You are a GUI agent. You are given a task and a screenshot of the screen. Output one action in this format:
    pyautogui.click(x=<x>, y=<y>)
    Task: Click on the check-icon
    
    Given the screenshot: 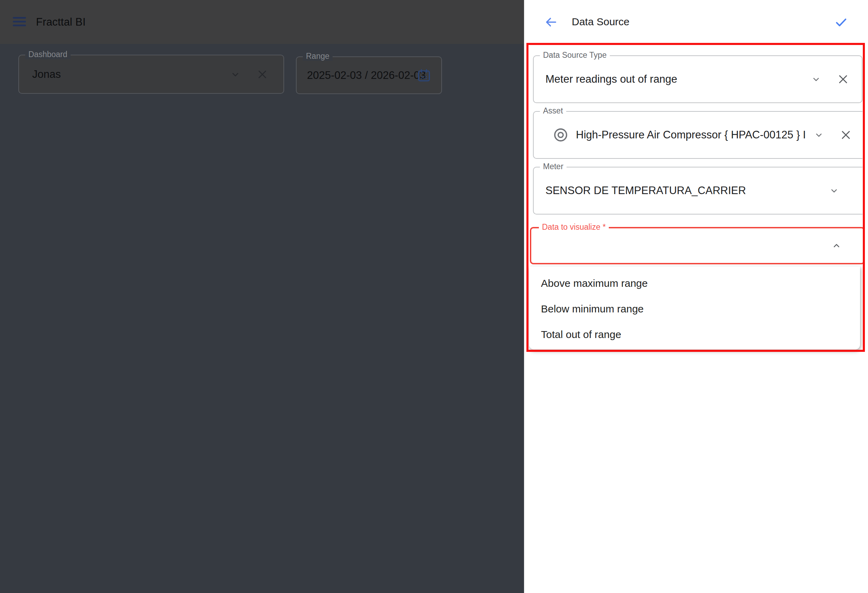 What is the action you would take?
    pyautogui.click(x=841, y=22)
    